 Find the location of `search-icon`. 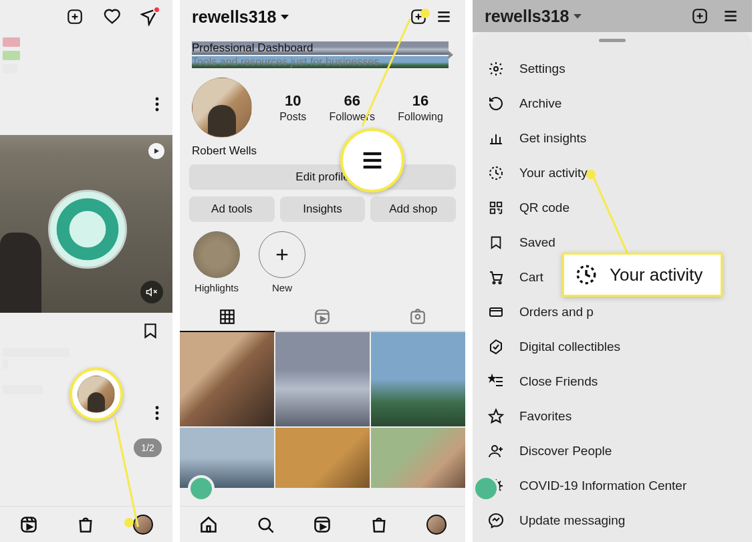

search-icon is located at coordinates (265, 525).